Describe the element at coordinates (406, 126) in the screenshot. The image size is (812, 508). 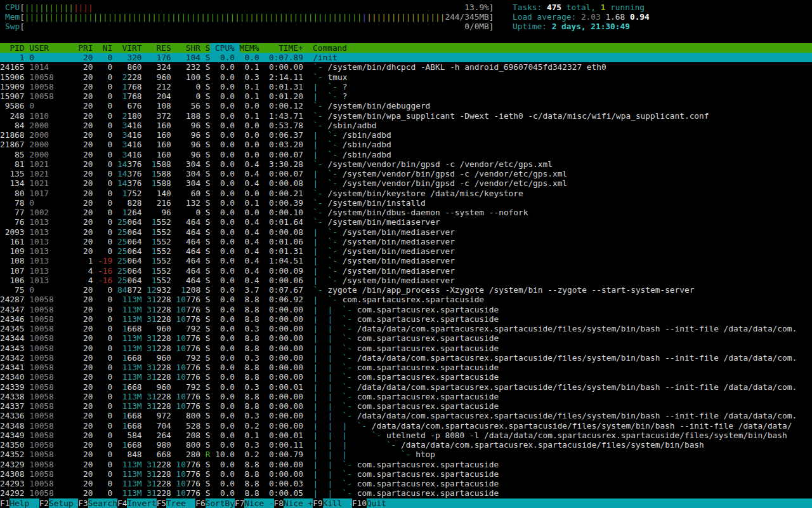
I see `table-row: 84 2000 20 0 3416 160 96 S 0.0 0.0 0:53.…` at that location.